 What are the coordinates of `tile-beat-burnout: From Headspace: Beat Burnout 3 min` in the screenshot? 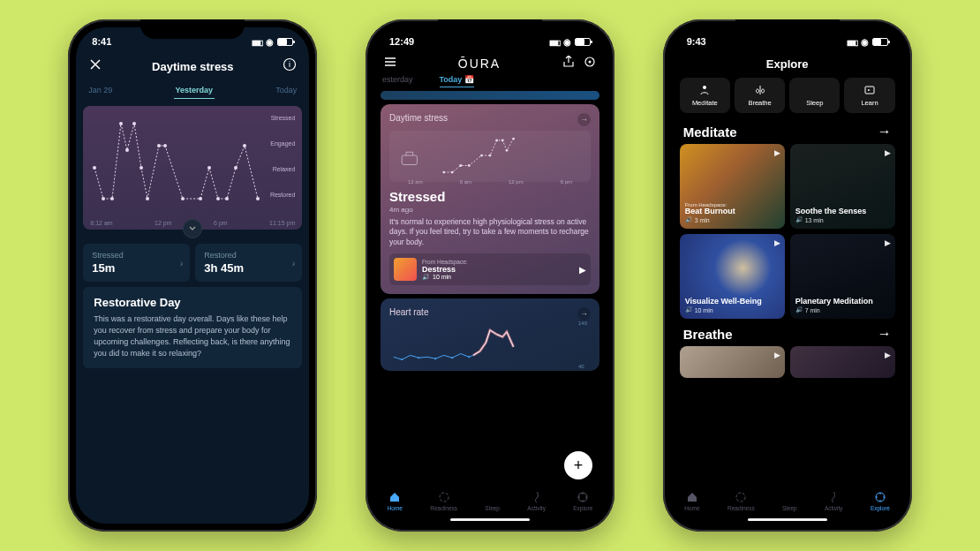 It's located at (733, 186).